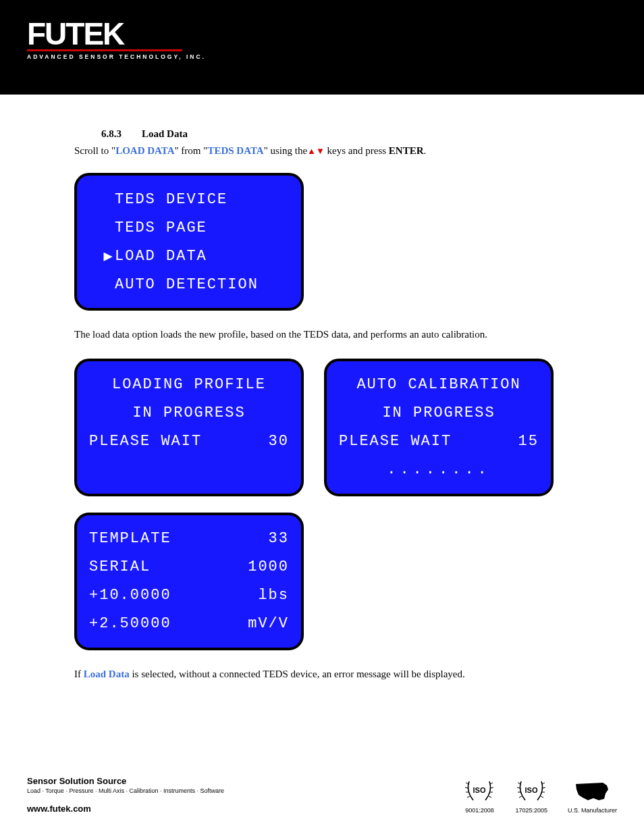 The height and width of the screenshot is (834, 644). Describe the element at coordinates (336, 41) in the screenshot. I see `logo: FUTEK ADVANCED SENSOR TECHNOLOGY, INC.` at that location.